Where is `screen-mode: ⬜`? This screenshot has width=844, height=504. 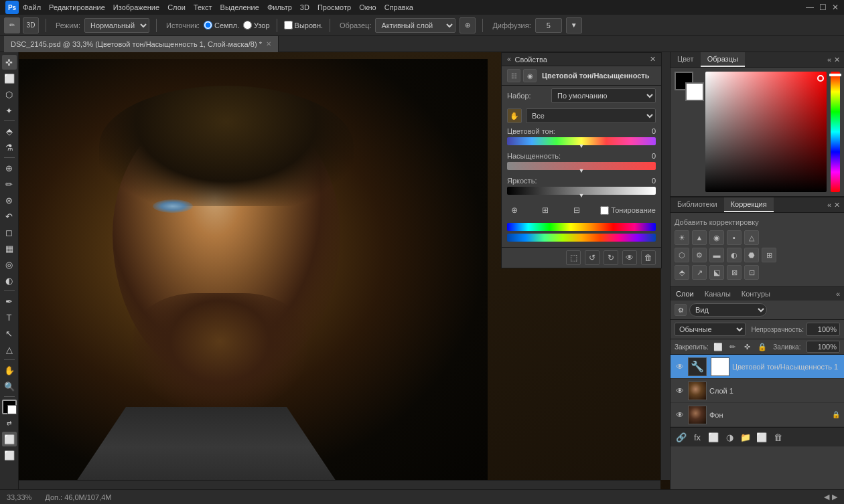 screen-mode: ⬜ is located at coordinates (9, 455).